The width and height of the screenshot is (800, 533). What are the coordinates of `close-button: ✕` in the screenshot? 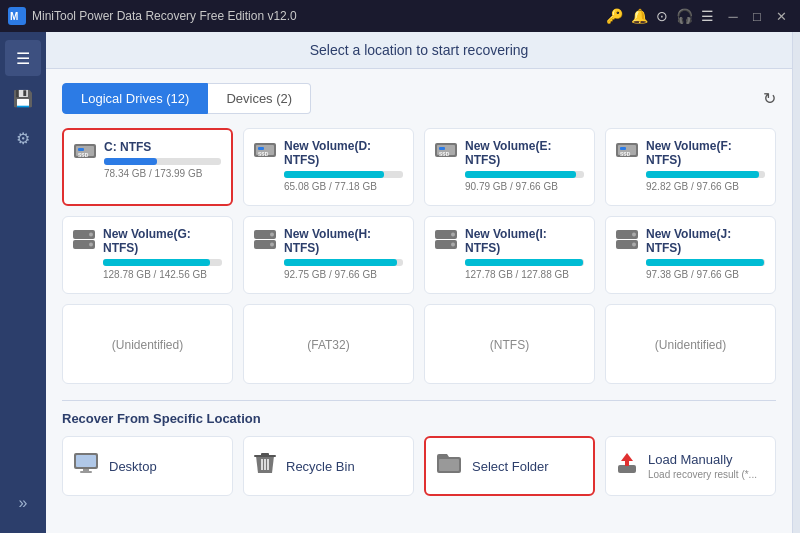 It's located at (781, 16).